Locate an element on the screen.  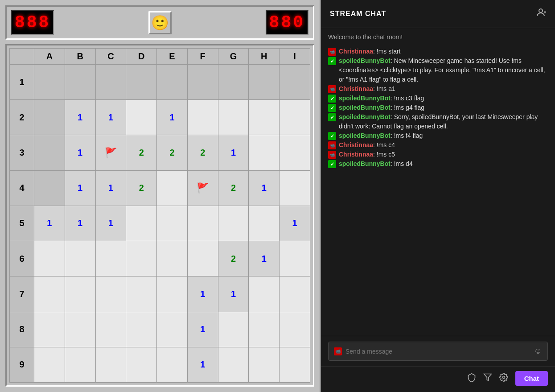
message-content-7: Christinnaa: !ms c4 is located at coordinates (443, 145).